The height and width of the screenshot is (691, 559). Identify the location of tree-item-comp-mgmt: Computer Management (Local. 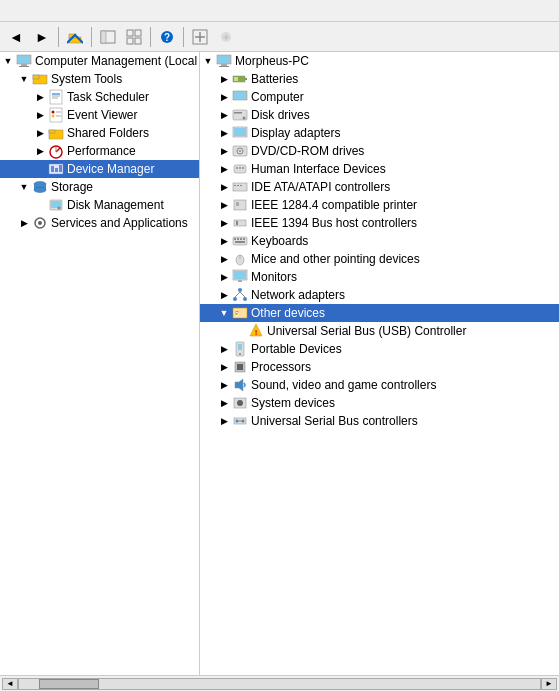
(100, 61).